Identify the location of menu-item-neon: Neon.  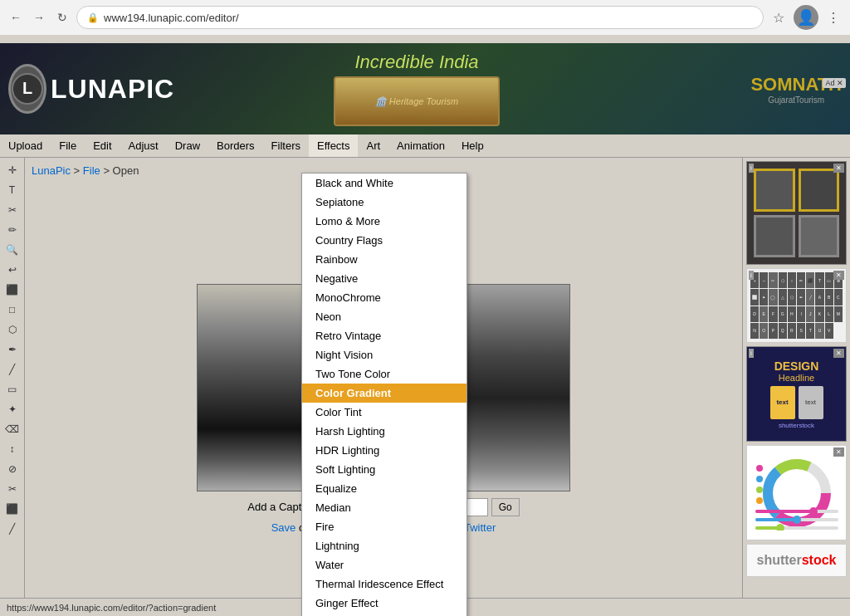
(384, 317).